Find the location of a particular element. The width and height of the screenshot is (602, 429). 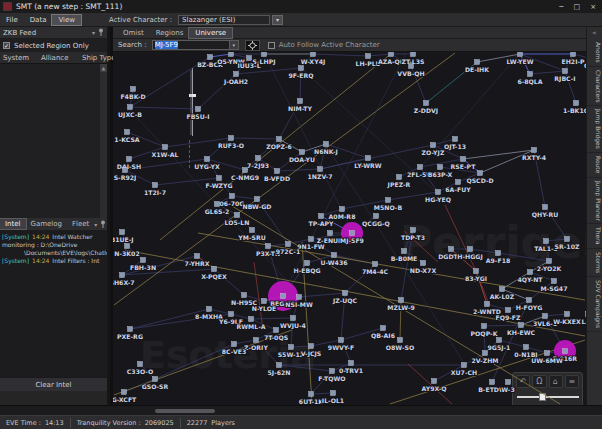

map-system-ak-l0z: AK-L0Z is located at coordinates (502, 294).